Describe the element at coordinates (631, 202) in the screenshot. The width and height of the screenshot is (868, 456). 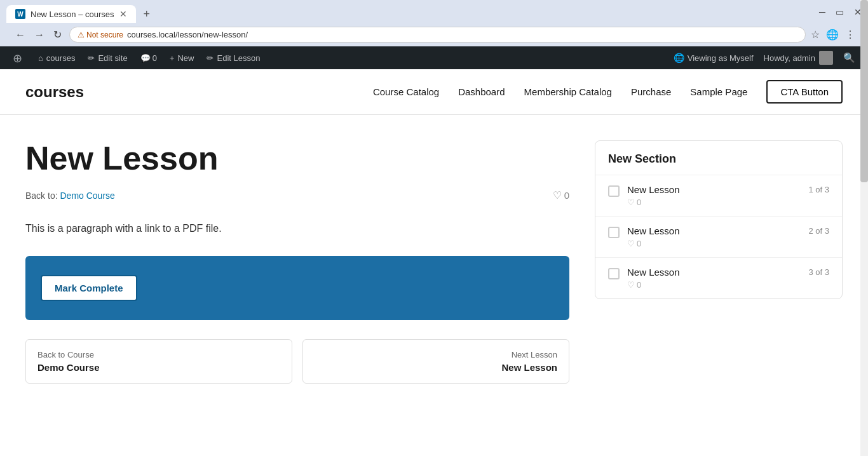
I see `lesson-1-heart-icon: ♡` at that location.